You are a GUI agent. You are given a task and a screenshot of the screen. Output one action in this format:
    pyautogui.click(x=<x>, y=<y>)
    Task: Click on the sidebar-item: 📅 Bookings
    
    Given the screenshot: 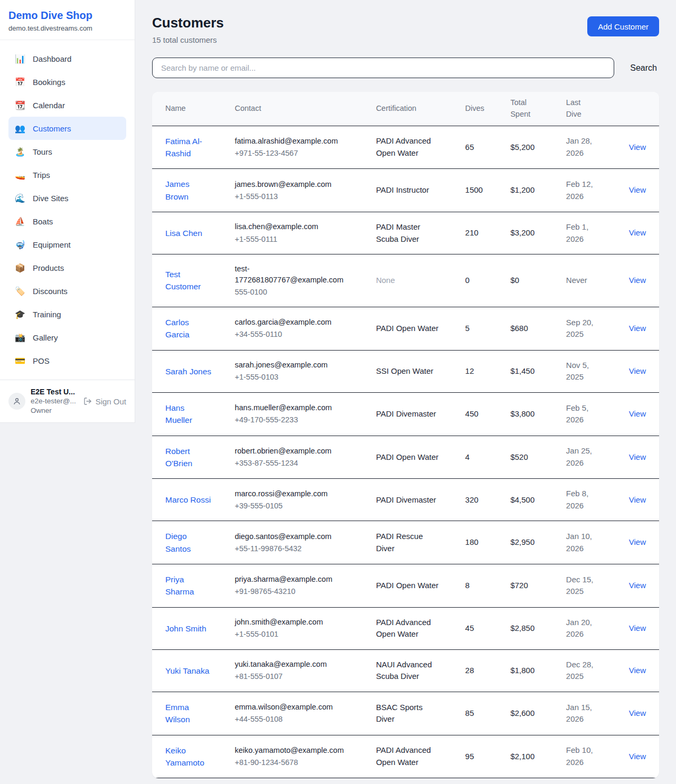 What is the action you would take?
    pyautogui.click(x=68, y=82)
    